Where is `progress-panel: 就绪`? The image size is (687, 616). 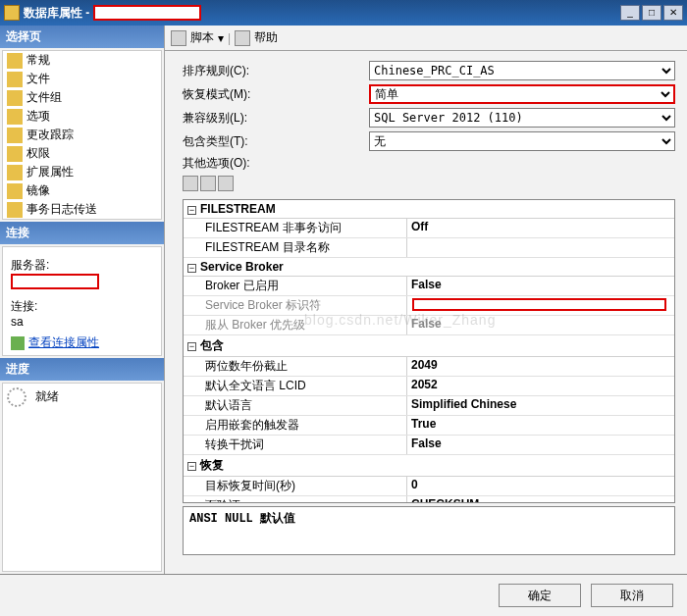 progress-panel: 就绪 is located at coordinates (82, 477).